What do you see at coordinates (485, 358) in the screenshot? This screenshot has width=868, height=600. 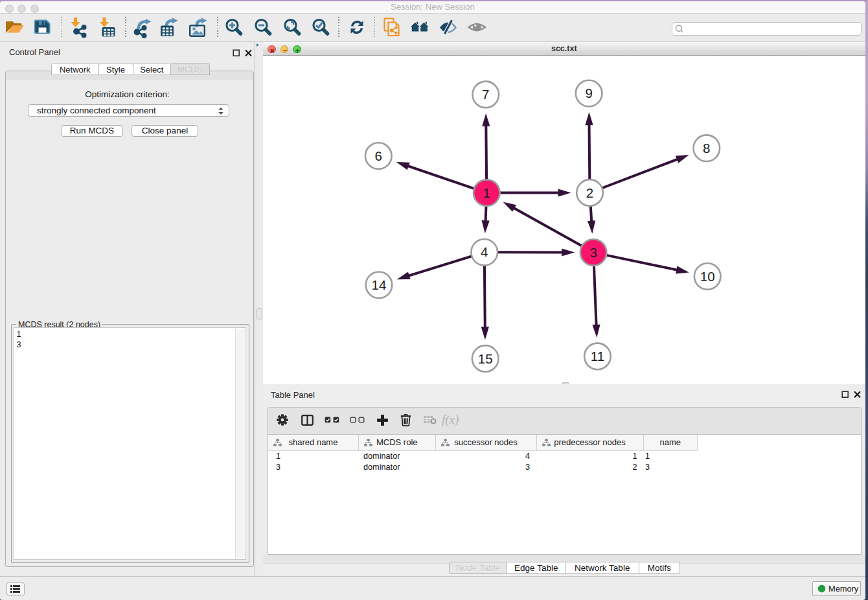 I see `svg-text: 15` at bounding box center [485, 358].